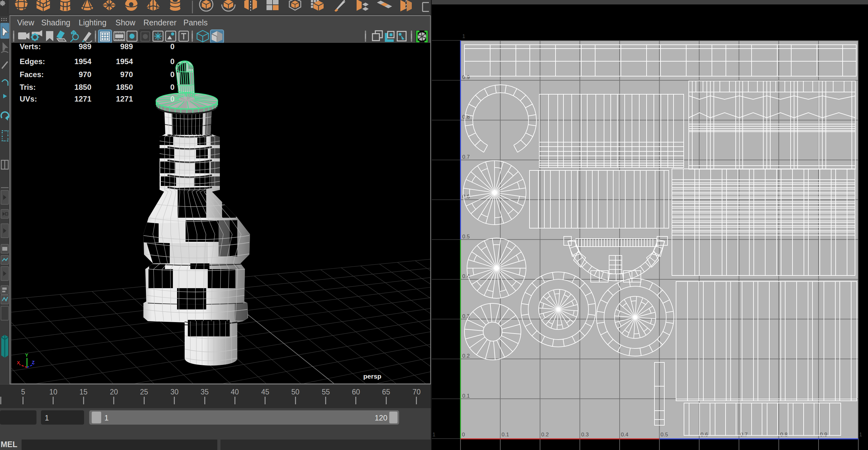 The height and width of the screenshot is (450, 868). Describe the element at coordinates (784, 434) in the screenshot. I see `svg-text: 0.8` at that location.